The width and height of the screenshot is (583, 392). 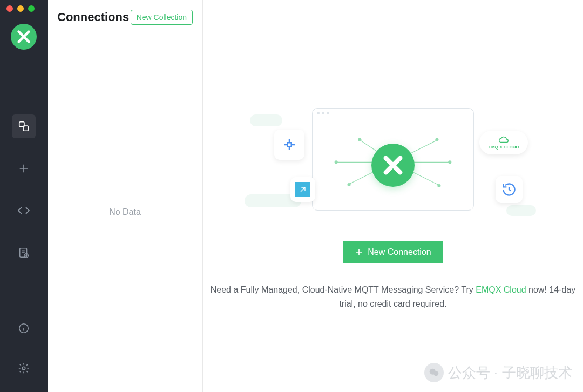 I want to click on watermark: 公众号 · 子晓聊技术, so click(x=498, y=373).